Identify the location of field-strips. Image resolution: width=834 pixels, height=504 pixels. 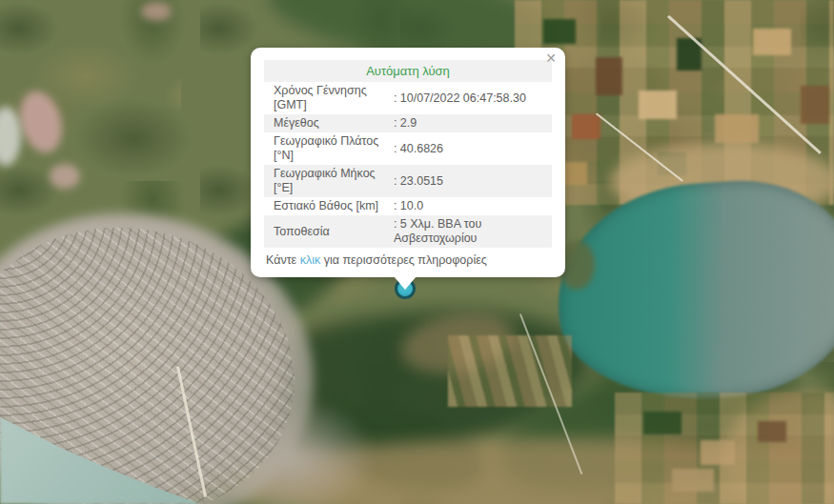
(510, 372).